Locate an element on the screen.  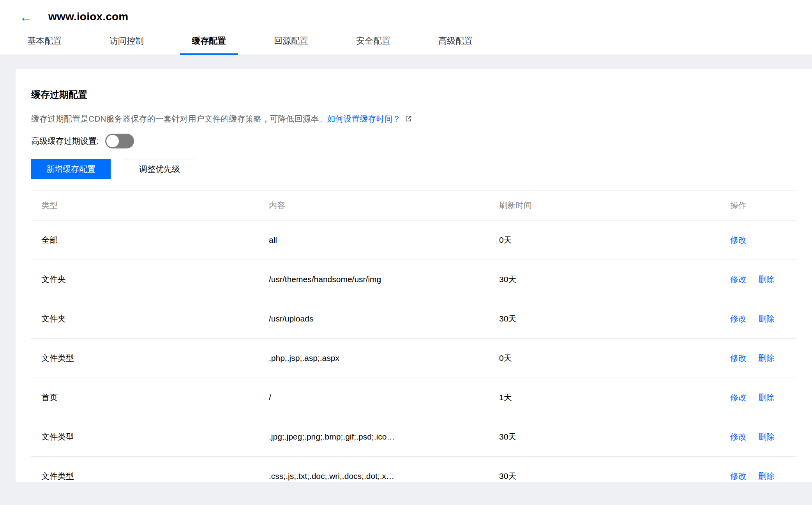
tab-cache-config: 缓存配置 is located at coordinates (209, 42).